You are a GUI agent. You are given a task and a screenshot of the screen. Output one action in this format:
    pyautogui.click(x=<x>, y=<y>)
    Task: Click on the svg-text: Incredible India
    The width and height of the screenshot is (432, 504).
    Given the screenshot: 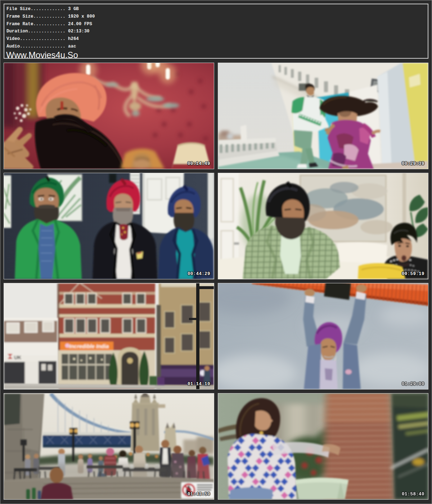 What is the action you would take?
    pyautogui.click(x=89, y=346)
    